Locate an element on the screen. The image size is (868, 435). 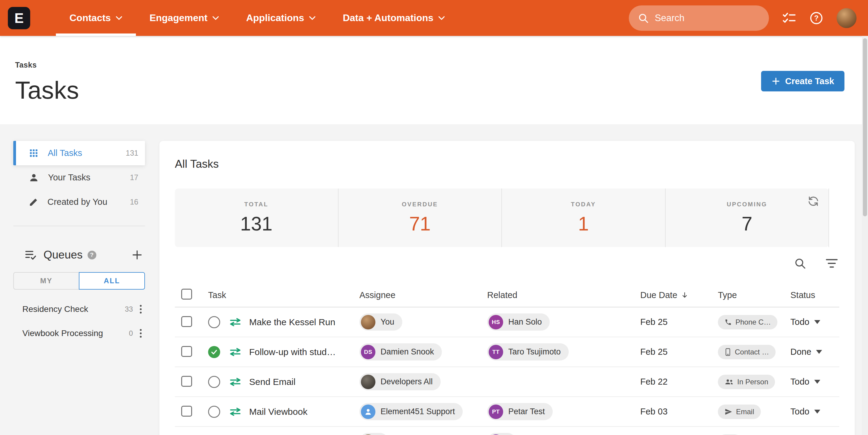
user-avatar is located at coordinates (846, 18).